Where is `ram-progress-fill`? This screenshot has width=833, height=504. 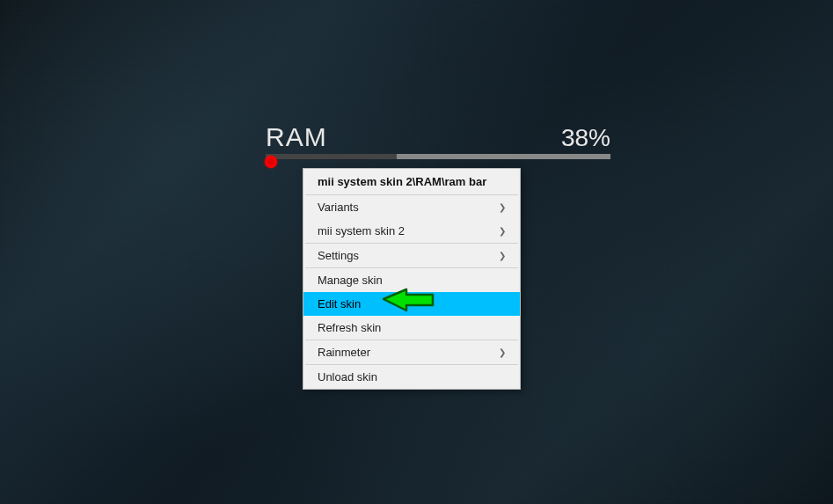
ram-progress-fill is located at coordinates (331, 157).